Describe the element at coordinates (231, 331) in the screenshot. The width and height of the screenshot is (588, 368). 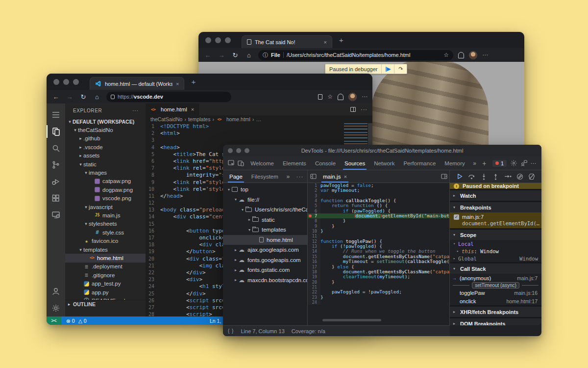
I see `pretty-print-icon: { }` at that location.